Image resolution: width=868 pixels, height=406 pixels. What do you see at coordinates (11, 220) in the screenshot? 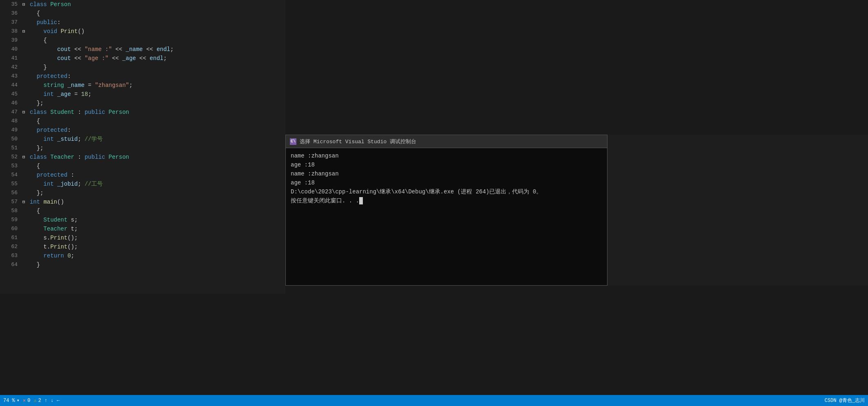
I see `line-number: 59` at bounding box center [11, 220].